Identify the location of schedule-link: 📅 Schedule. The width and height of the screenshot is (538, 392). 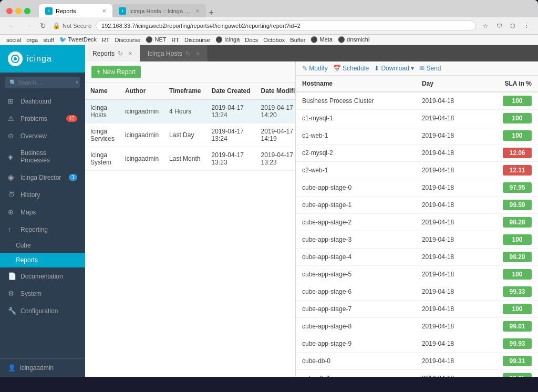
(351, 68).